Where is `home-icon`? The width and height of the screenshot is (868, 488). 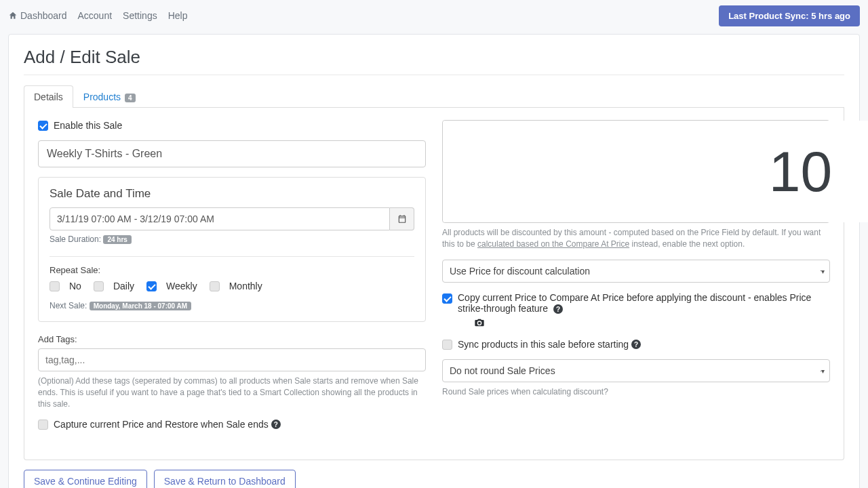 home-icon is located at coordinates (13, 16).